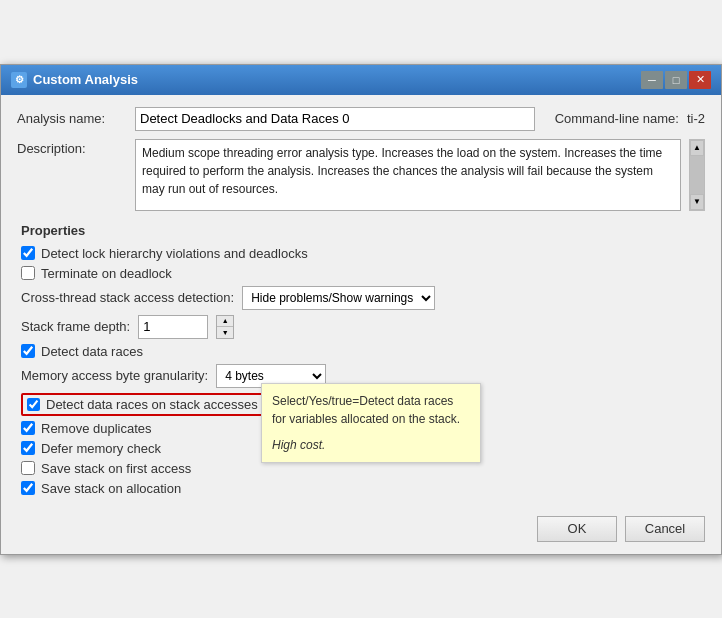 Image resolution: width=722 pixels, height=618 pixels. Describe the element at coordinates (72, 148) in the screenshot. I see `description-label: Description:` at that location.